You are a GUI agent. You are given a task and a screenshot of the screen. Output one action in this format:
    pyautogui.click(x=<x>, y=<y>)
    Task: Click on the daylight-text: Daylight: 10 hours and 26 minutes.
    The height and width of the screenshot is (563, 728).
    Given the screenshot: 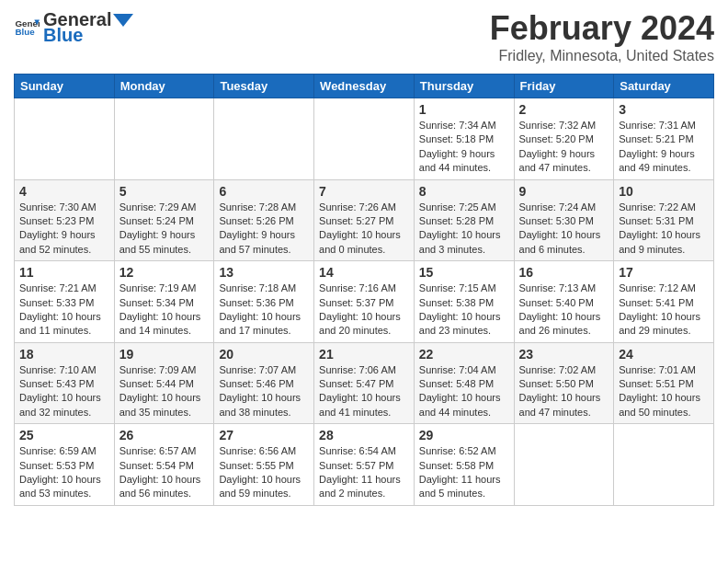 What is the action you would take?
    pyautogui.click(x=561, y=324)
    